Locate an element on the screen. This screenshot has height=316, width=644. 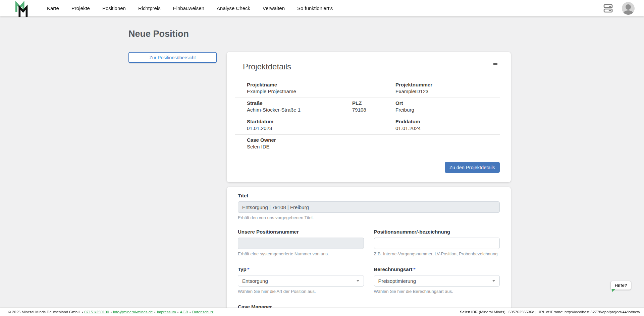
unsere-positionsnummer-helper-text: Erhält eine systemgenerierte Nummer von … is located at coordinates (301, 254).